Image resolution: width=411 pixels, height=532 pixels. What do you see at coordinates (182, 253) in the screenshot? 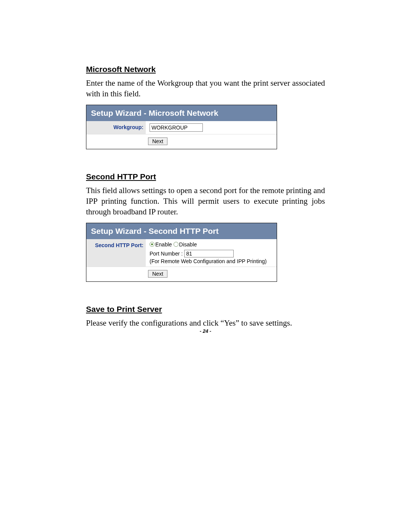
I see `http-port-row: Second HTTP Port: Enable Disable Port Nu…` at bounding box center [182, 253].